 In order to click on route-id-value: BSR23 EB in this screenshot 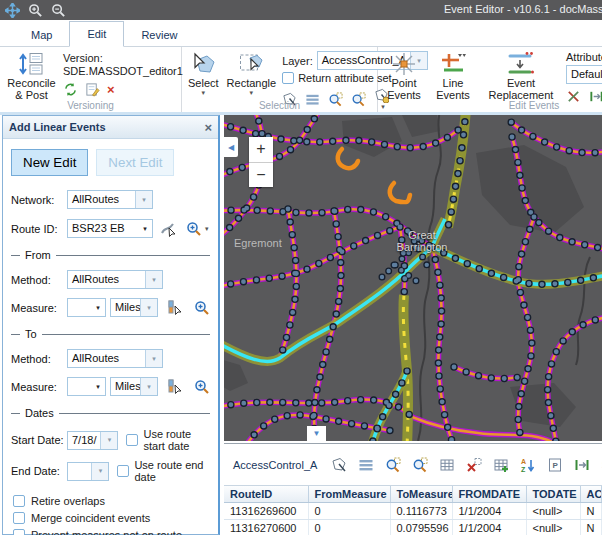, I will do `click(103, 228)`.